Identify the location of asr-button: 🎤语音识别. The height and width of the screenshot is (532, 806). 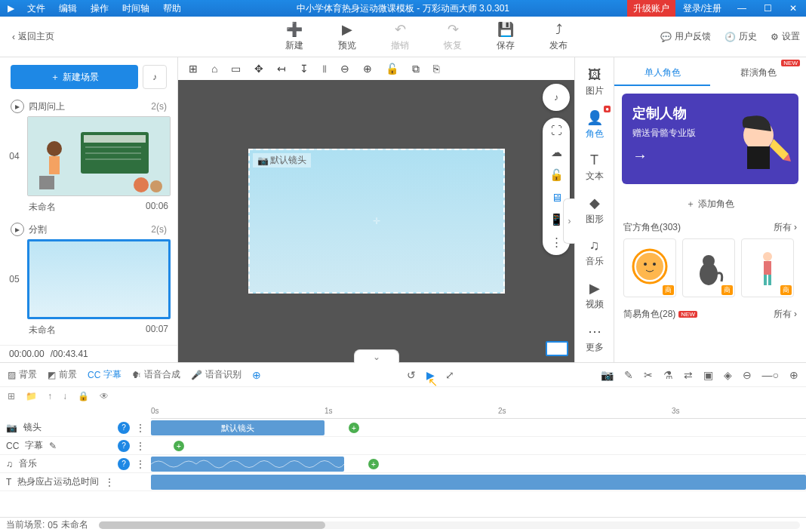
(216, 374).